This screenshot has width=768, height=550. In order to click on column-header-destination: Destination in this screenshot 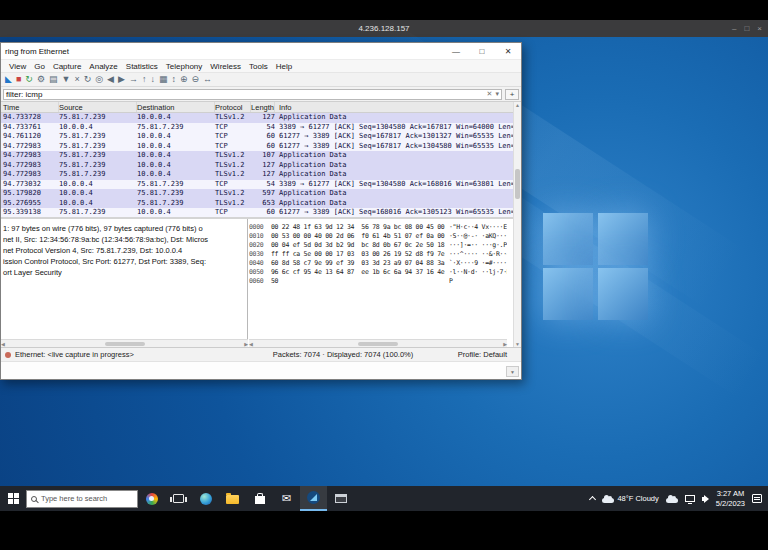, I will do `click(176, 107)`.